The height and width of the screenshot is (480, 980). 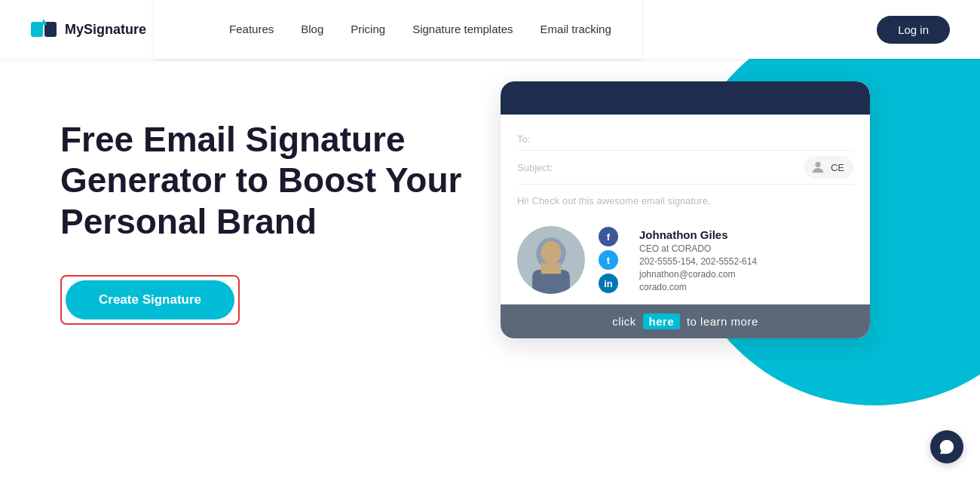 I want to click on nav-item-tracking: Email tracking, so click(x=576, y=29).